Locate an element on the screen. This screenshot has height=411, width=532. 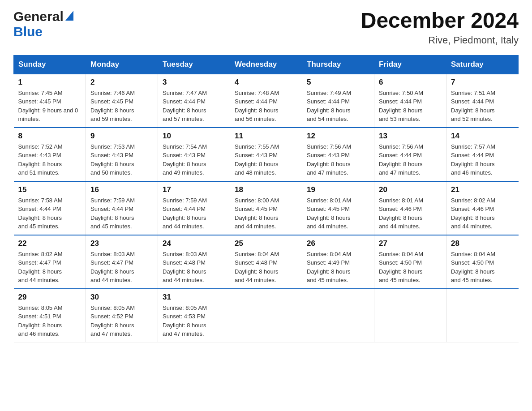
day-number: 30 is located at coordinates (122, 297).